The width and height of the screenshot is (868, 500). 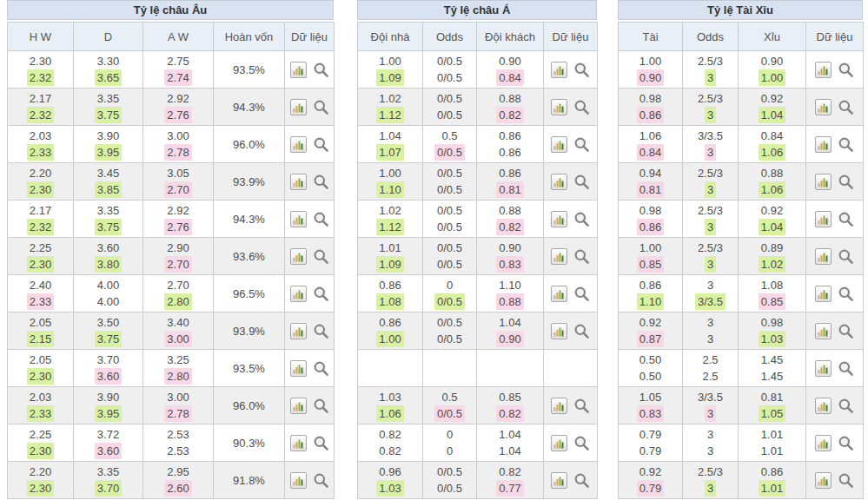 I want to click on odds-cell: 33, so click(x=711, y=332).